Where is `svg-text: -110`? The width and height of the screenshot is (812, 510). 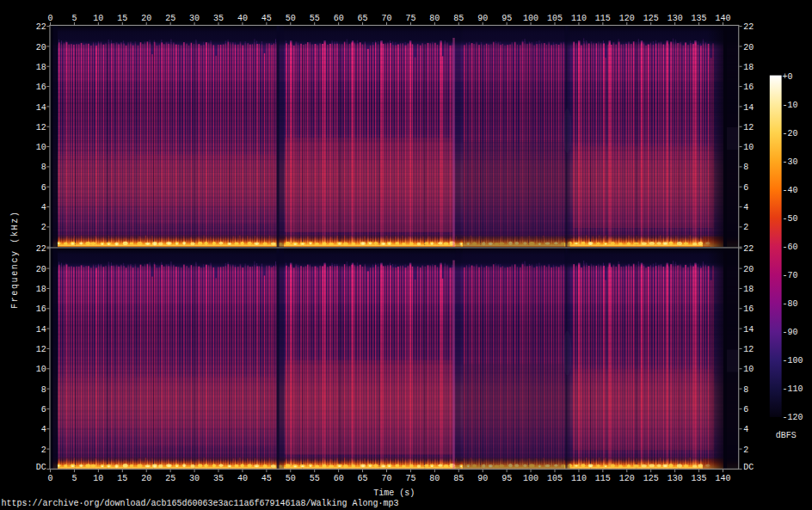
svg-text: -110 is located at coordinates (793, 389).